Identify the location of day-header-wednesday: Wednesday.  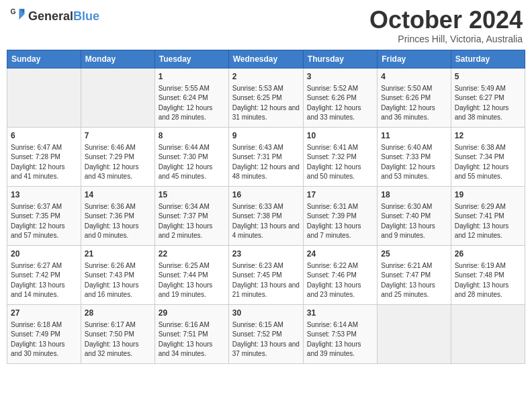
(266, 59).